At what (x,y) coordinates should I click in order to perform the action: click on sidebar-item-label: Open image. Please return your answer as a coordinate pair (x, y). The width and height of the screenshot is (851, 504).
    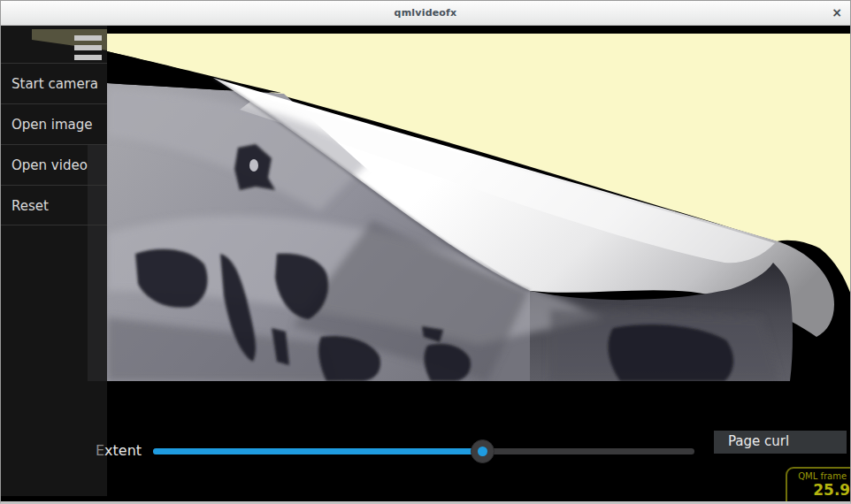
    Looking at the image, I should click on (52, 125).